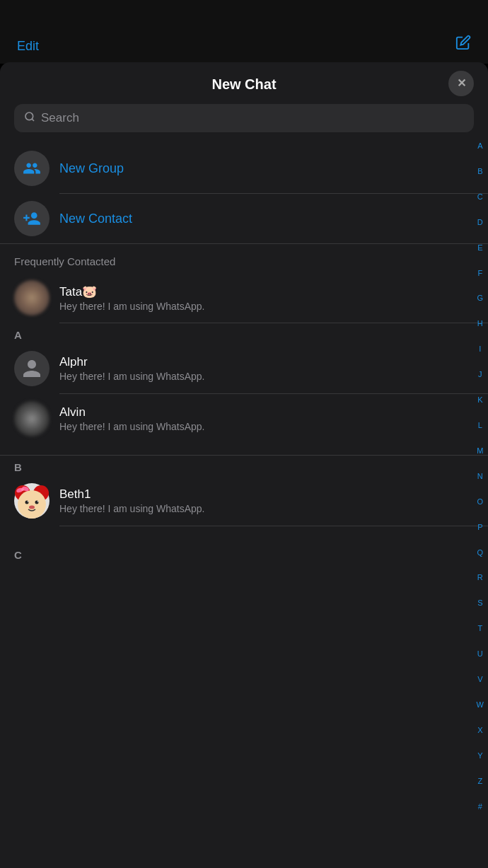 Image resolution: width=488 pixels, height=868 pixels. What do you see at coordinates (267, 427) in the screenshot?
I see `contact-status-alvin: Hey there! I am using WhatsApp.` at bounding box center [267, 427].